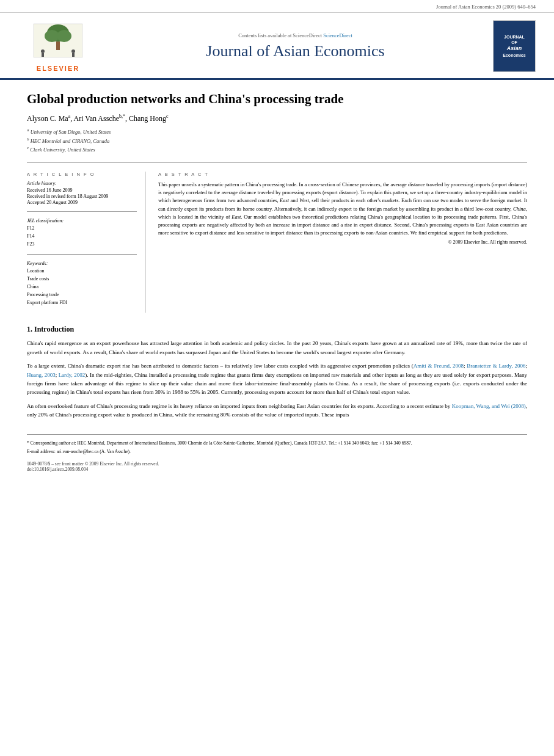 The height and width of the screenshot is (756, 554). I want to click on jel-codes: F12 F14 F23, so click(82, 236).